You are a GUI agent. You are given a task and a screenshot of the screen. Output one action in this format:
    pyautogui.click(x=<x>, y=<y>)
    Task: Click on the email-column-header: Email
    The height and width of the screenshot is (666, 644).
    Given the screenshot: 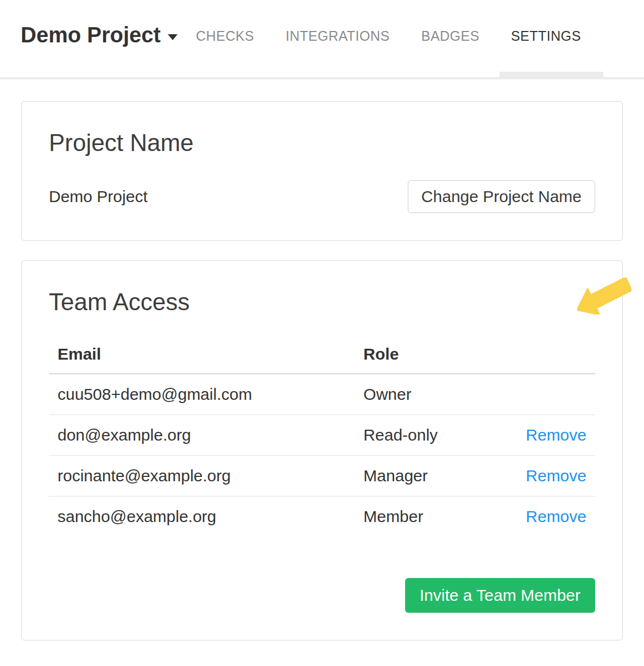 What is the action you would take?
    pyautogui.click(x=202, y=356)
    